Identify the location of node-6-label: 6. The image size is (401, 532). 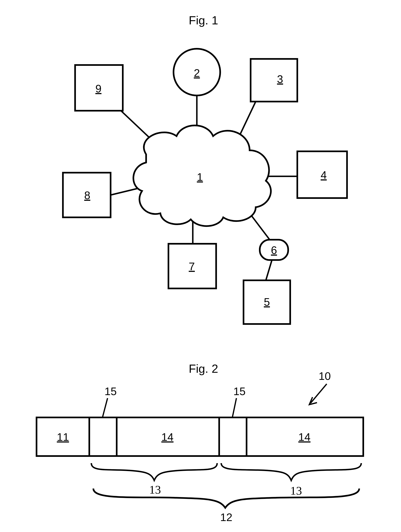
(274, 250).